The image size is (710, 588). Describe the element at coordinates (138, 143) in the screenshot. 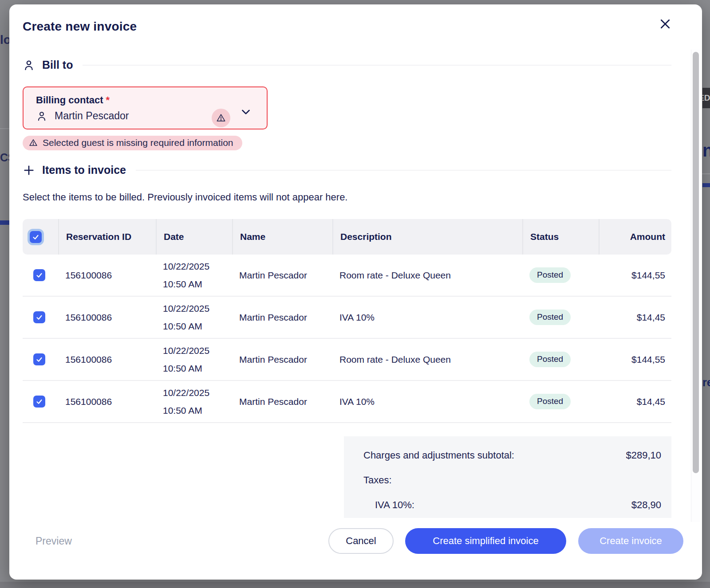

I see `error-message: Selected guest is missing required infor…` at that location.